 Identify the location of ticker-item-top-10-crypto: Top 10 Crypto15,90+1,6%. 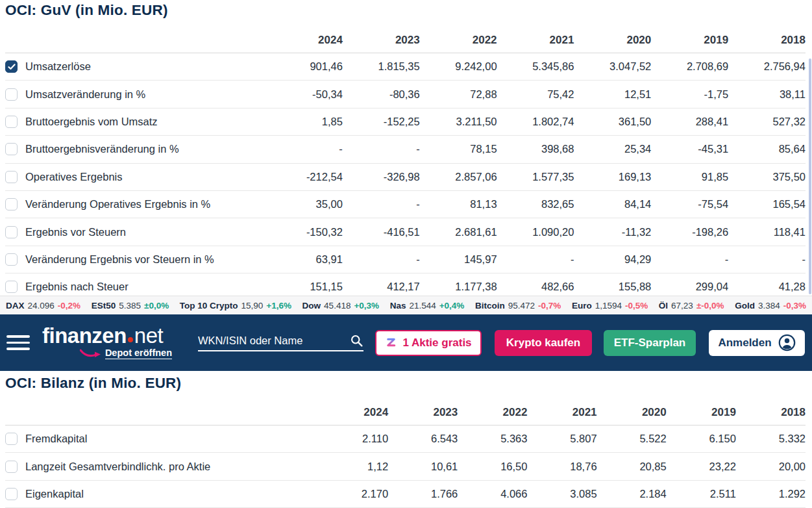
(236, 305).